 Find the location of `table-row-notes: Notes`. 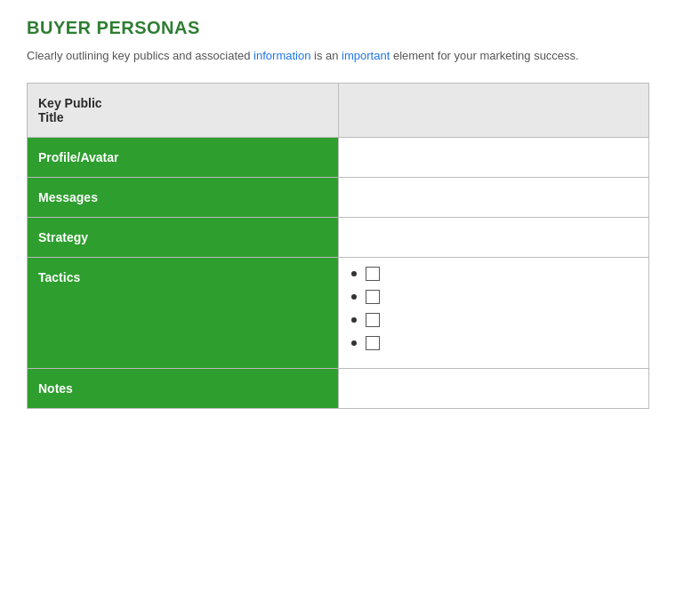

table-row-notes: Notes is located at coordinates (338, 388).